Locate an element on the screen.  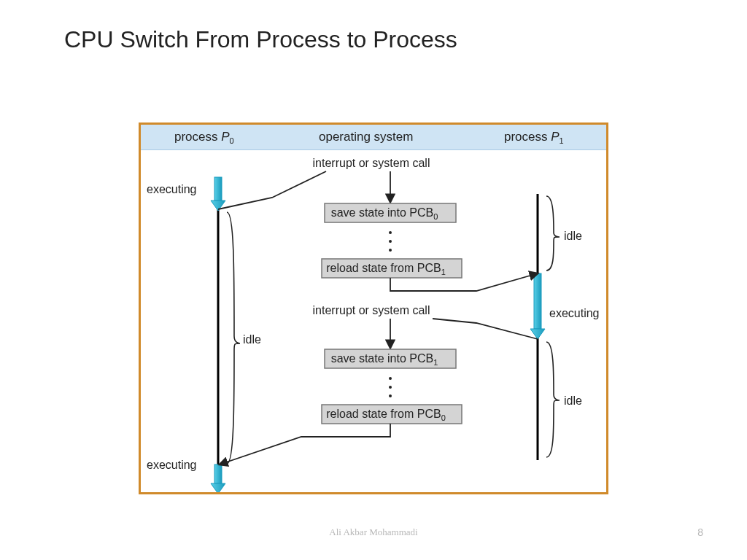
line-p1-to-int2 is located at coordinates (485, 329).